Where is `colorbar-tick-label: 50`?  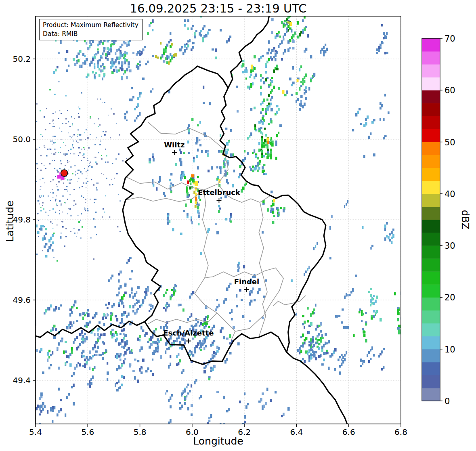
colorbar-tick-label: 50 is located at coordinates (450, 143).